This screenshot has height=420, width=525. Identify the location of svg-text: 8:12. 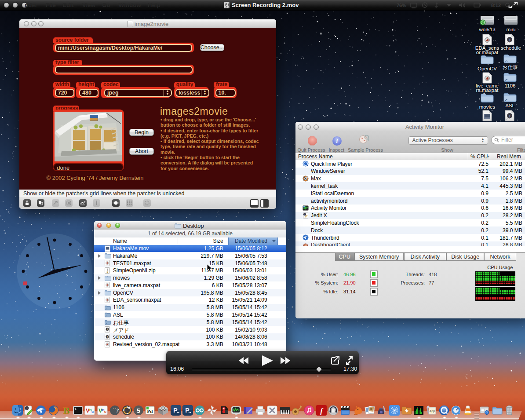
(496, 5).